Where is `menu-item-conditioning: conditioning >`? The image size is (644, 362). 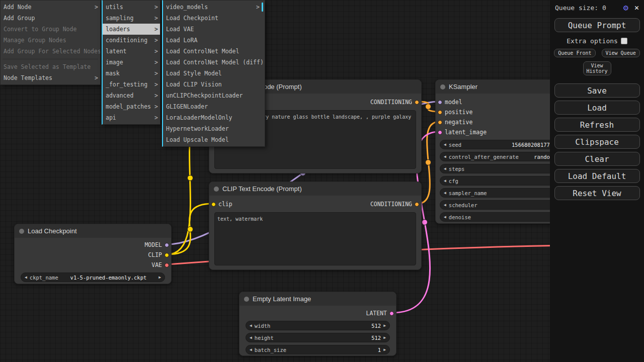 menu-item-conditioning: conditioning > is located at coordinates (131, 40).